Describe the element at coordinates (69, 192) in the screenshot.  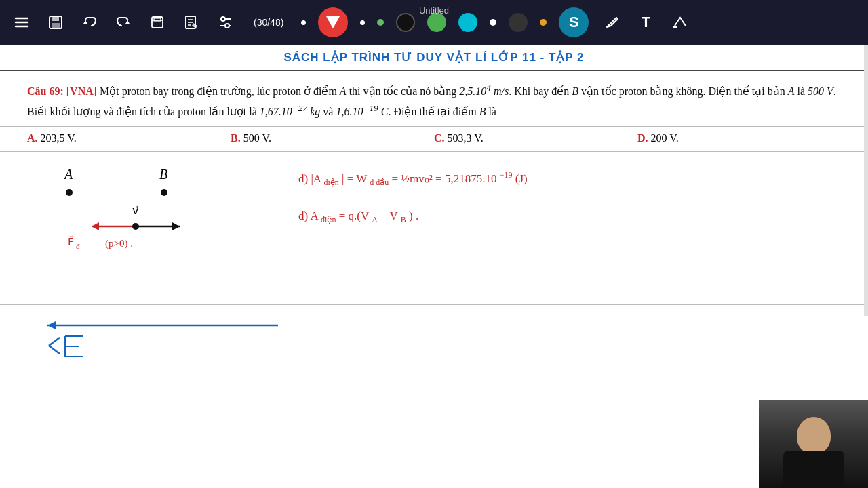
I see `diagram-dot-a` at that location.